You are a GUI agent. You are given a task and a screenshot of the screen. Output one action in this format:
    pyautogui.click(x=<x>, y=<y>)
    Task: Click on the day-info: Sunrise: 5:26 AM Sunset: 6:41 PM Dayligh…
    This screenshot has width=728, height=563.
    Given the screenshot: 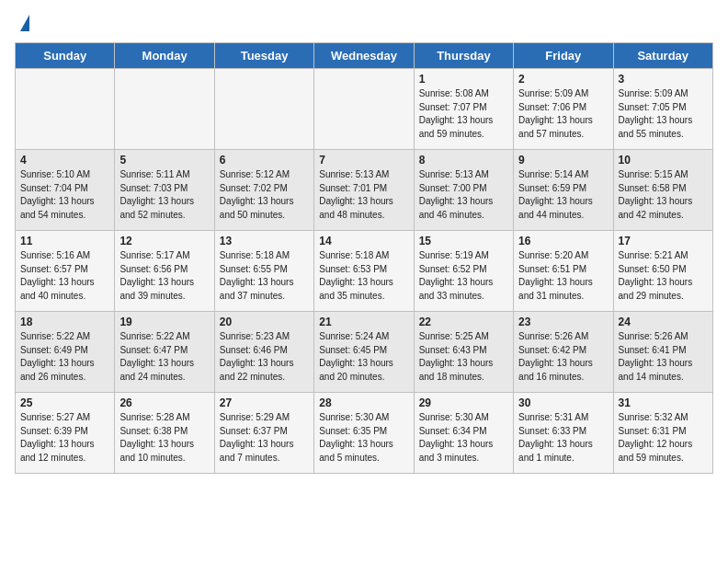 What is the action you would take?
    pyautogui.click(x=656, y=357)
    